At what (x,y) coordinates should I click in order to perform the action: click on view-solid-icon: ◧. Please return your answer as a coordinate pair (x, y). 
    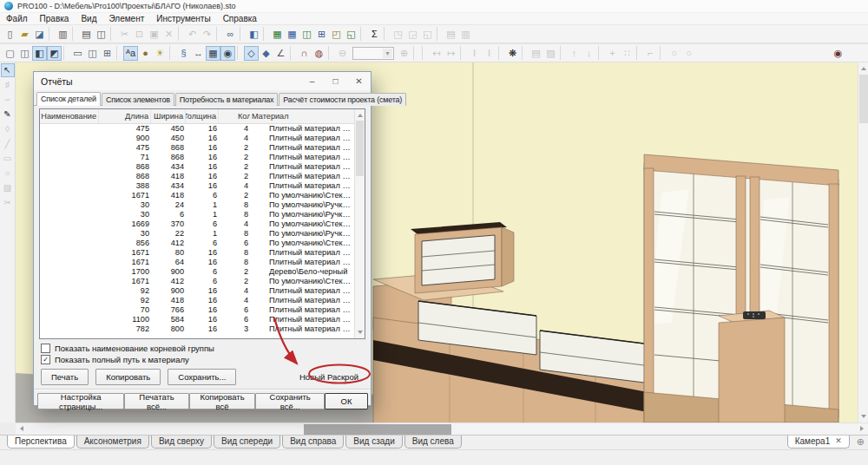
    Looking at the image, I should click on (40, 54).